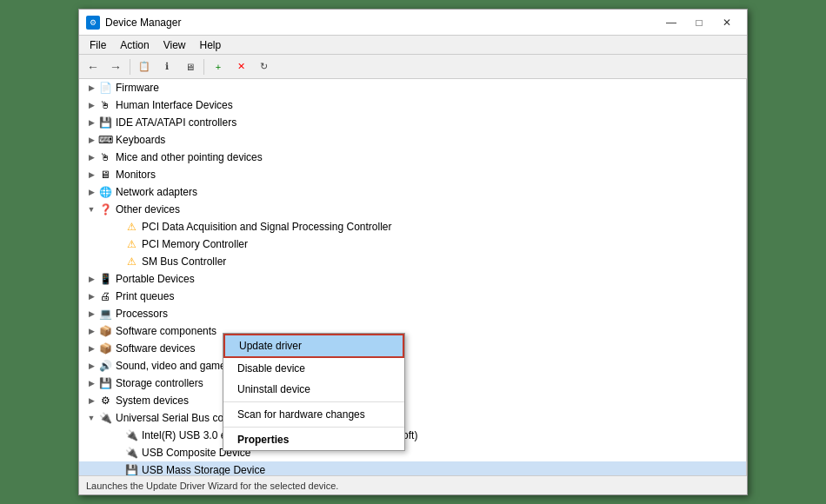 The width and height of the screenshot is (826, 504). I want to click on tree-item-usb-child-1: 🔌 Intel(R) USB 3.0 eXtensible Host Contr…, so click(412, 435).